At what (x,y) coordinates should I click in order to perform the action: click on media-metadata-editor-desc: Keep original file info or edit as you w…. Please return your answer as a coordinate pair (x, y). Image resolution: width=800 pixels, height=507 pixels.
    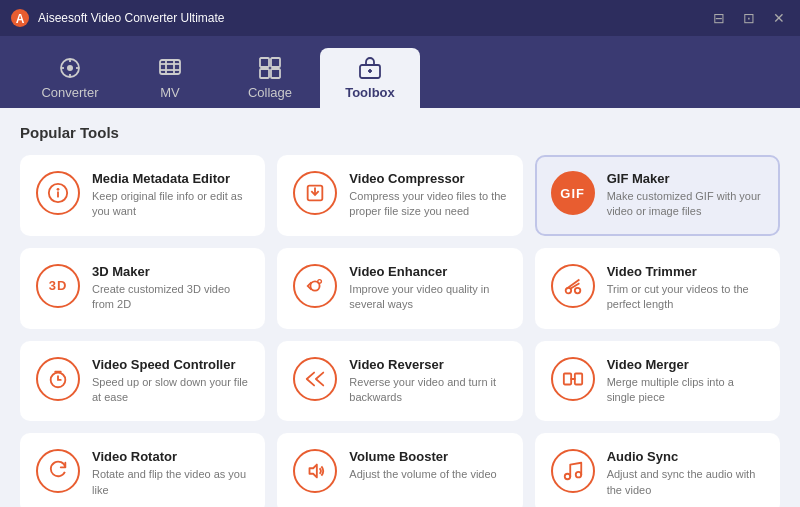
    Looking at the image, I should click on (170, 204).